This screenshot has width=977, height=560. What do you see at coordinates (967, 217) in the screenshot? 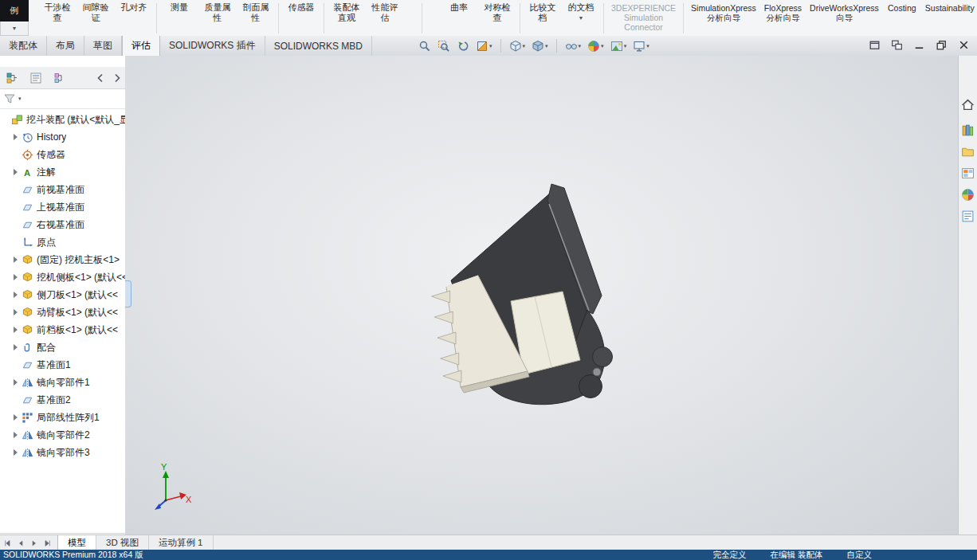
I see `custom-properties-button` at bounding box center [967, 217].